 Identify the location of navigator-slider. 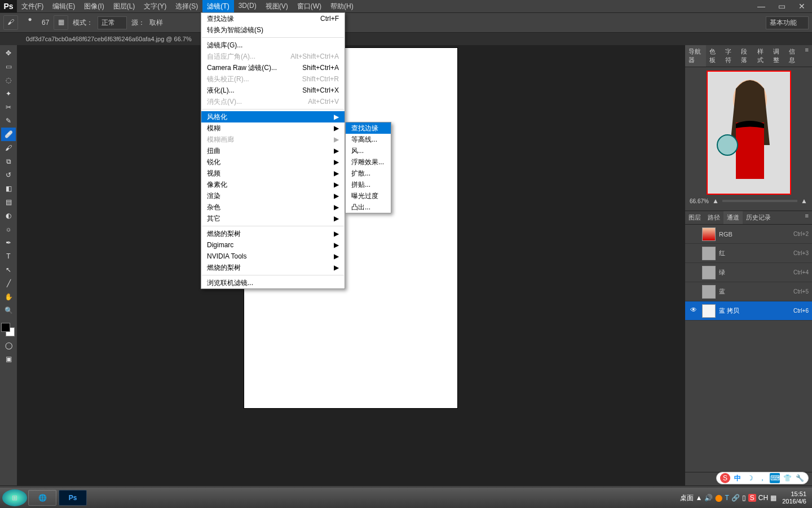
(760, 201).